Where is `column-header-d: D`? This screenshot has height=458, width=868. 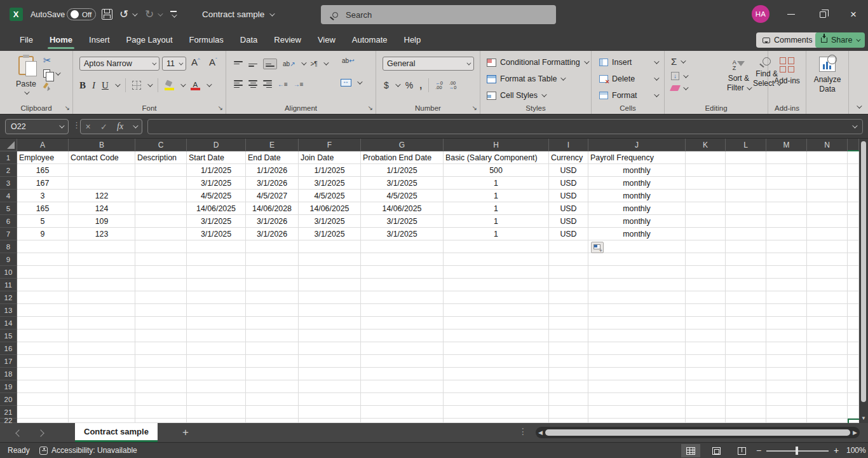
column-header-d: D is located at coordinates (216, 145).